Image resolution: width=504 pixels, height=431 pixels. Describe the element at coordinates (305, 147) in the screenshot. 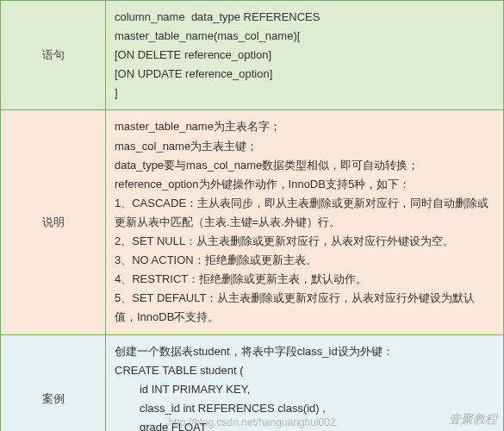

I see `desc-line: mas_col_name为主表主键；` at that location.